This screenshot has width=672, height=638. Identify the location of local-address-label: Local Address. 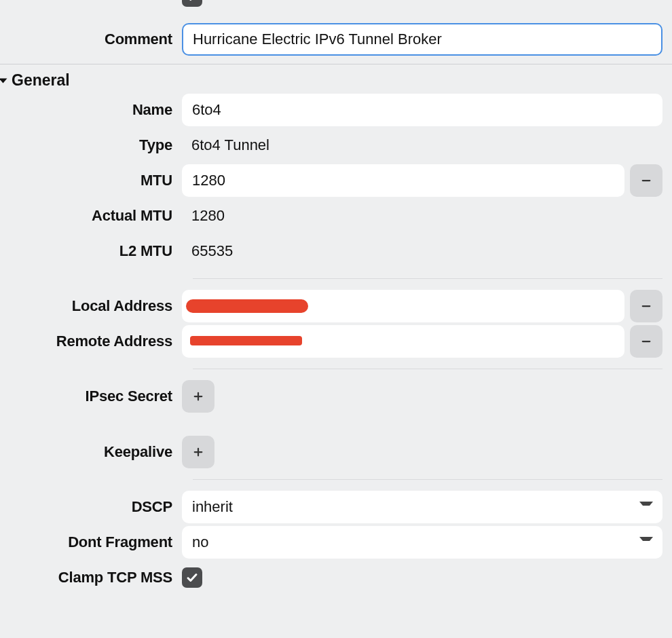
(91, 306).